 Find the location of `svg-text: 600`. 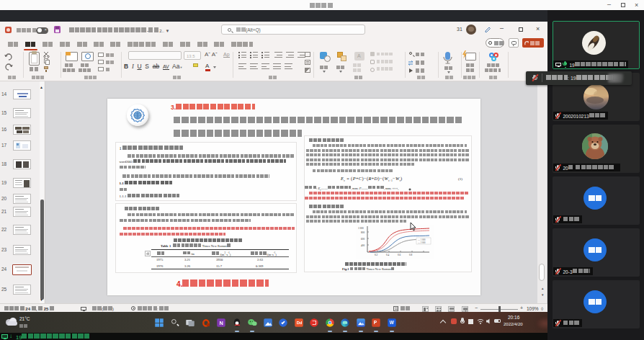

svg-text: 600 is located at coordinates (363, 239).